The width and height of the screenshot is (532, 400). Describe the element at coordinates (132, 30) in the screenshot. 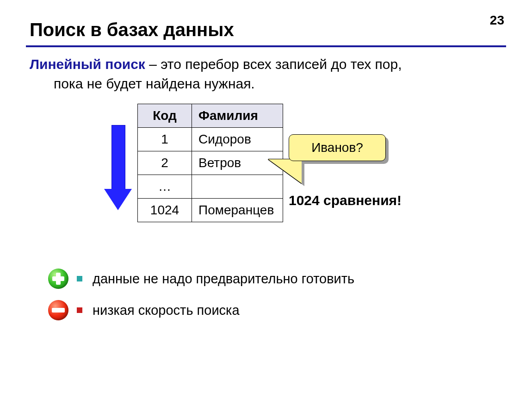

I see `slide-title: Поиск в базах данных` at that location.